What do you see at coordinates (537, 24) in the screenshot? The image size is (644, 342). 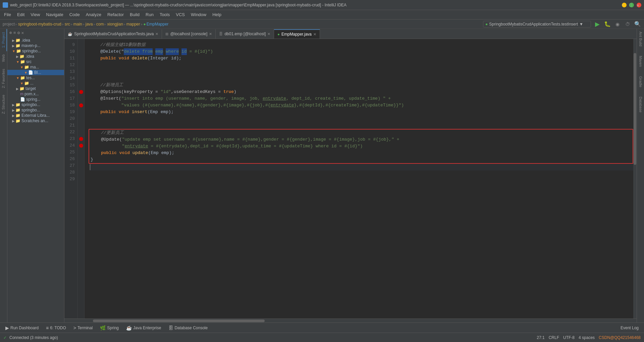 I see `run-config-dropdown: ● SpringbootMybatisCrudApplicationTests.…` at bounding box center [537, 24].